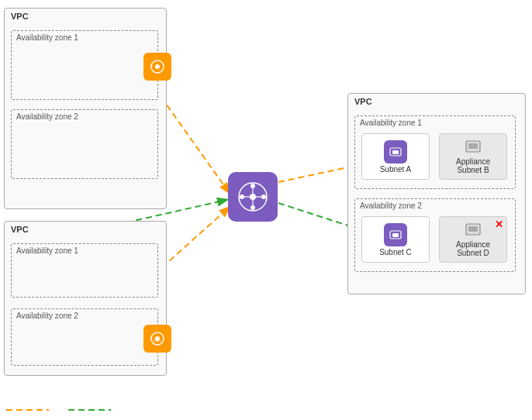 The image size is (532, 420). I want to click on subnet-a-label: Subnet A, so click(396, 169).